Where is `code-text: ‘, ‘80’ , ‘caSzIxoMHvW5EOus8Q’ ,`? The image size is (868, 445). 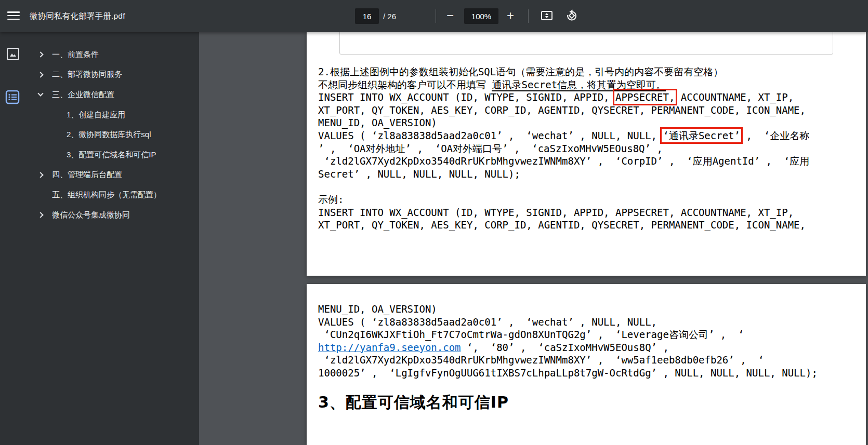 code-text: ‘, ‘80’ , ‘caSzIxoMHvW5EOus8Q’ , is located at coordinates (565, 347).